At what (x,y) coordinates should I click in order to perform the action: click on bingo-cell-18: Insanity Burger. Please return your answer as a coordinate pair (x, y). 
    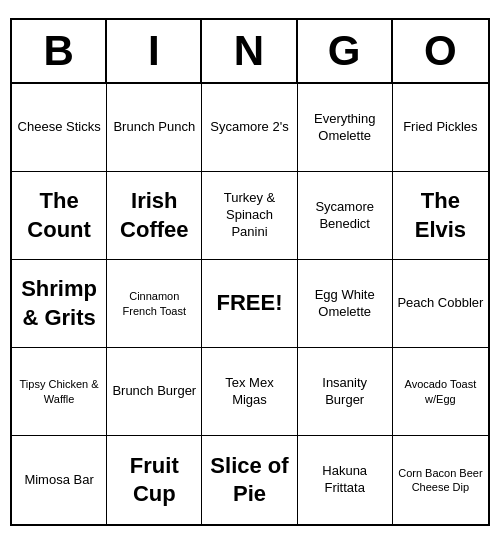
    Looking at the image, I should click on (346, 392).